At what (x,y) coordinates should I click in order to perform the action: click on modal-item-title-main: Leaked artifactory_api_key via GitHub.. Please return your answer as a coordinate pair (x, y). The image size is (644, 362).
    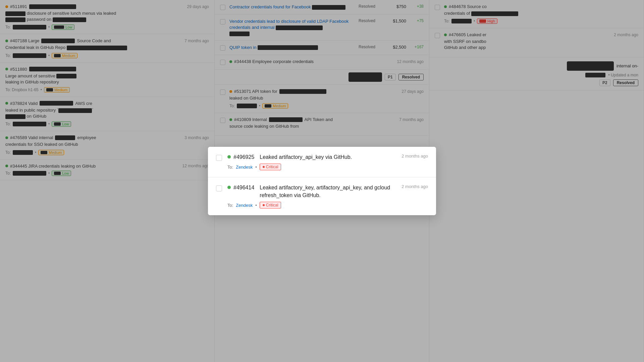
    Looking at the image, I should click on (306, 157).